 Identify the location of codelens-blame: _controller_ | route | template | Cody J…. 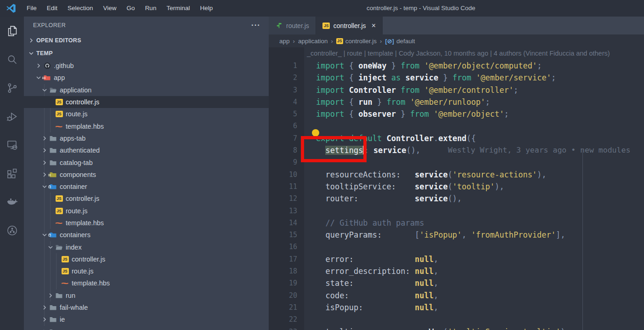
(457, 53).